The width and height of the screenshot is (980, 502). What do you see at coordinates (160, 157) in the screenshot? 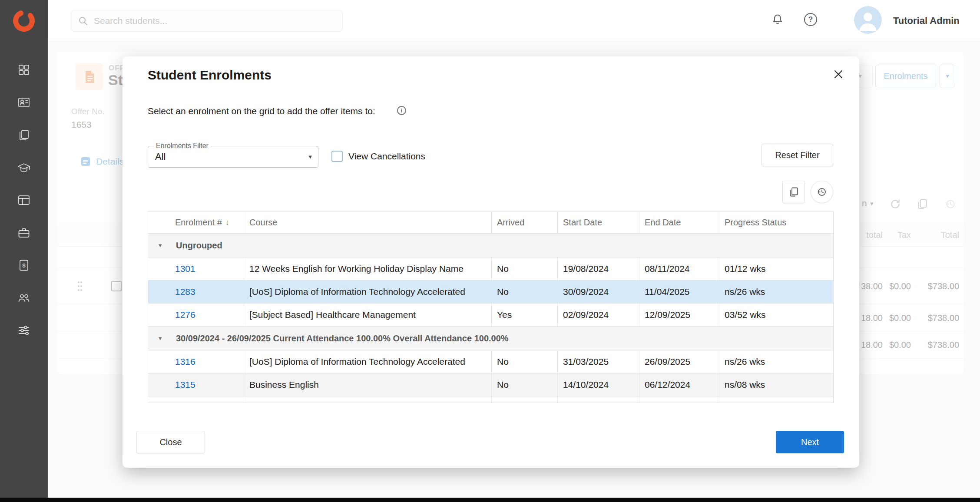
I see `filter-value: All` at bounding box center [160, 157].